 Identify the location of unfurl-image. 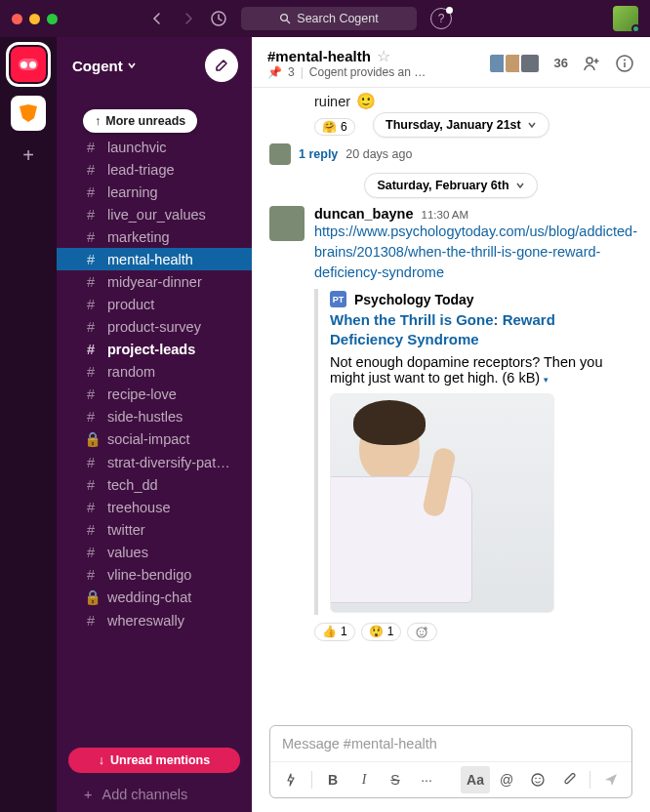
(442, 504).